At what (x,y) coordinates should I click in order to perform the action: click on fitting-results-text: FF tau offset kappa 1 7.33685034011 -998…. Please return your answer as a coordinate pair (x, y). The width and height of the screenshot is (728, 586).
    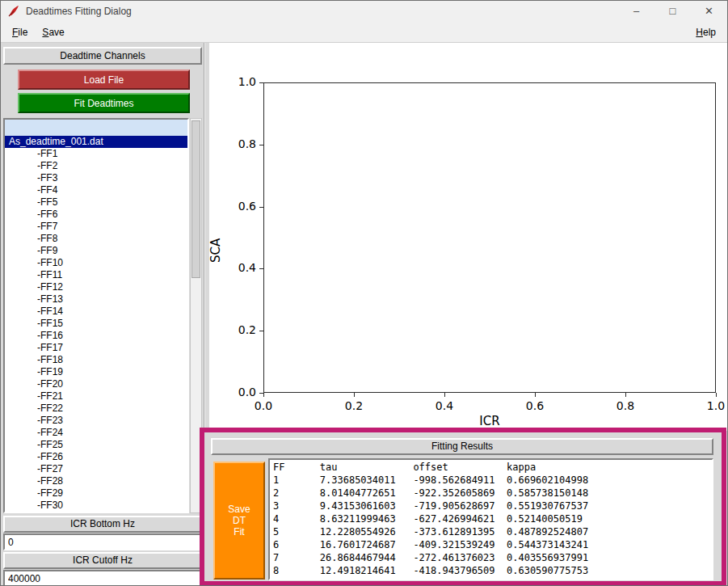
    Looking at the image, I should click on (491, 519).